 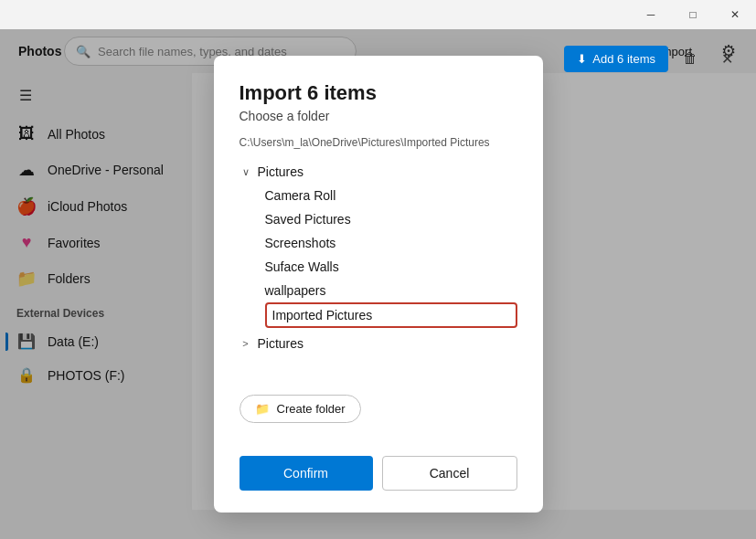 I want to click on create-folder-label: Create folder, so click(x=311, y=409).